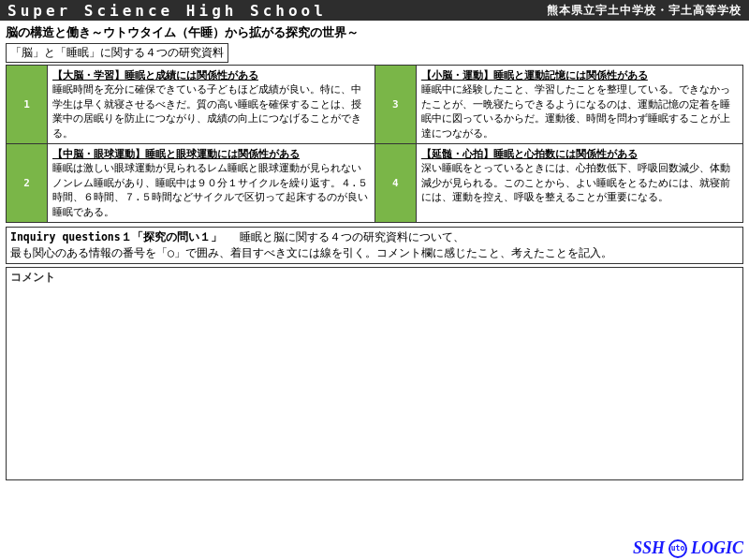 The width and height of the screenshot is (749, 560). I want to click on logic-logo: LOGIC, so click(717, 549).